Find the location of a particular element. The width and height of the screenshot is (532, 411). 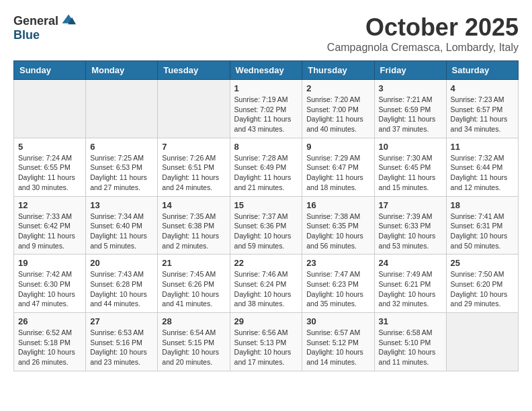

calendar-cell: 31Sunrise: 6:58 AM Sunset: 5:10 PM Dayli… is located at coordinates (410, 342).